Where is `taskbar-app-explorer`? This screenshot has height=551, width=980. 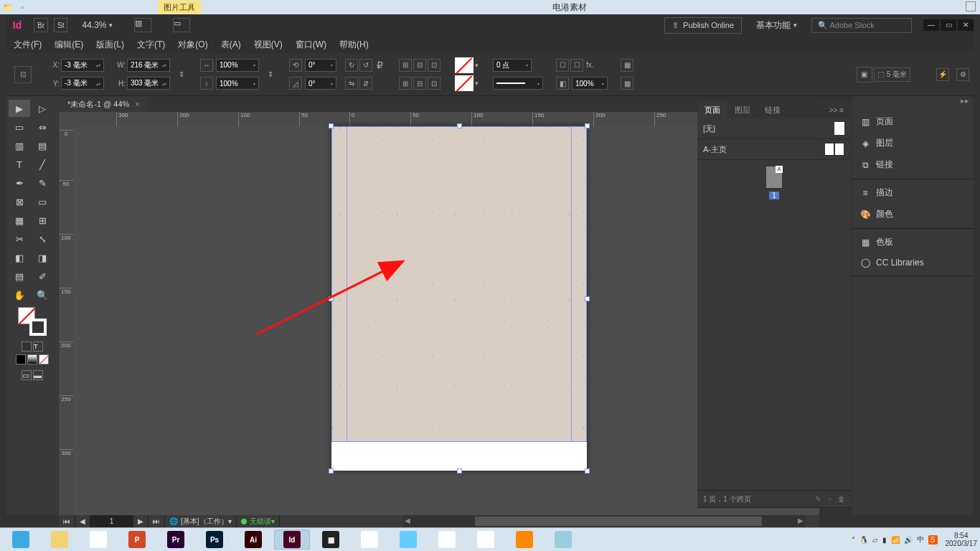 taskbar-app-explorer is located at coordinates (60, 540).